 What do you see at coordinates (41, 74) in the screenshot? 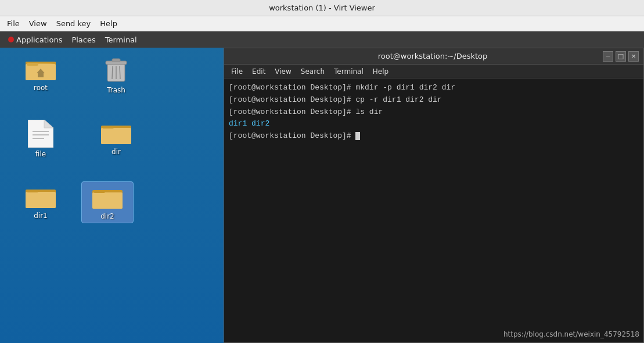
I see `desktop-icon-root: root` at bounding box center [41, 74].